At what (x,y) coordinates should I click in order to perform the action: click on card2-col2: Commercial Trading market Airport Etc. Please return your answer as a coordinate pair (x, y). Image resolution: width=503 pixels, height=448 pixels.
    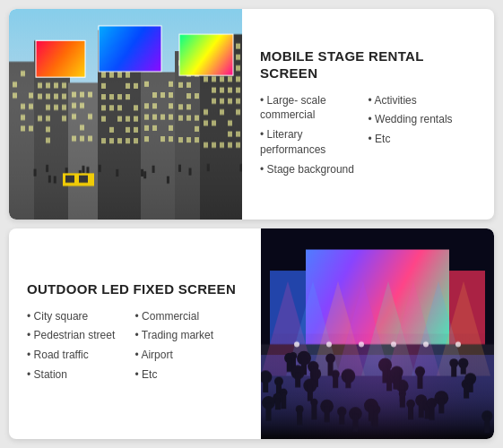
    Looking at the image, I should click on (190, 348).